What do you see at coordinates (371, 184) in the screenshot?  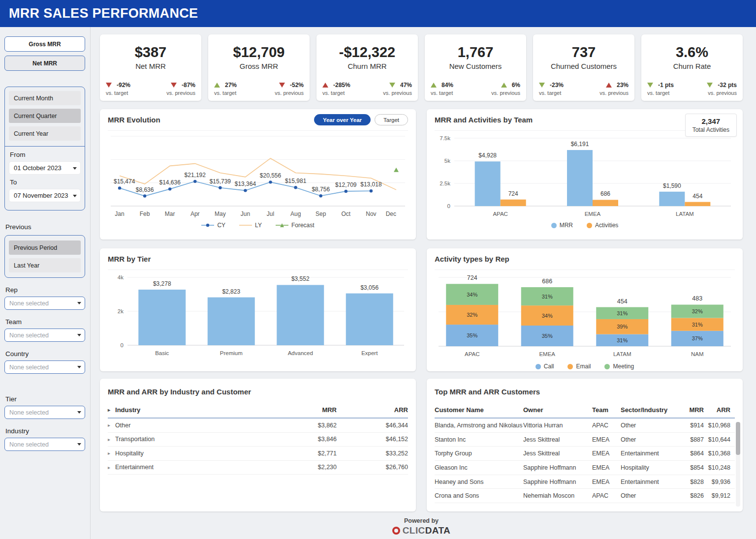 I see `svg-text: $13,018` at bounding box center [371, 184].